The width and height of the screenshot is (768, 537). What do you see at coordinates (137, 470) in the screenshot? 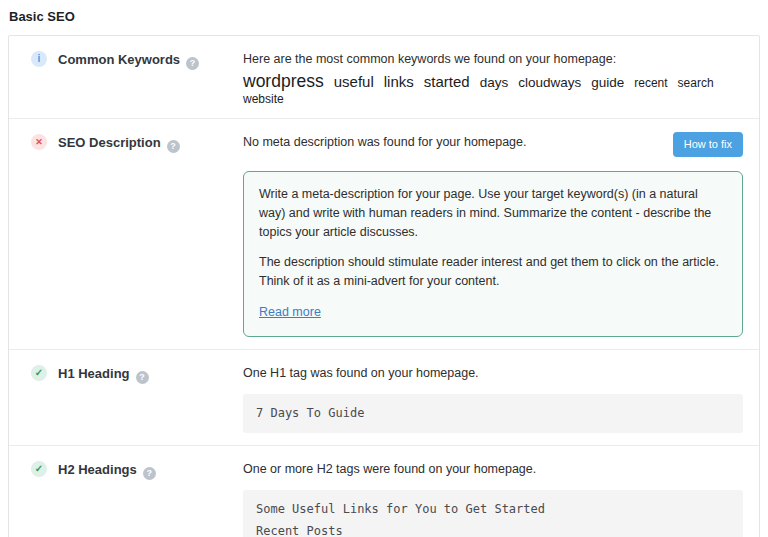
I see `check-left-h2-headings: ✓ H2 Headings?` at bounding box center [137, 470].